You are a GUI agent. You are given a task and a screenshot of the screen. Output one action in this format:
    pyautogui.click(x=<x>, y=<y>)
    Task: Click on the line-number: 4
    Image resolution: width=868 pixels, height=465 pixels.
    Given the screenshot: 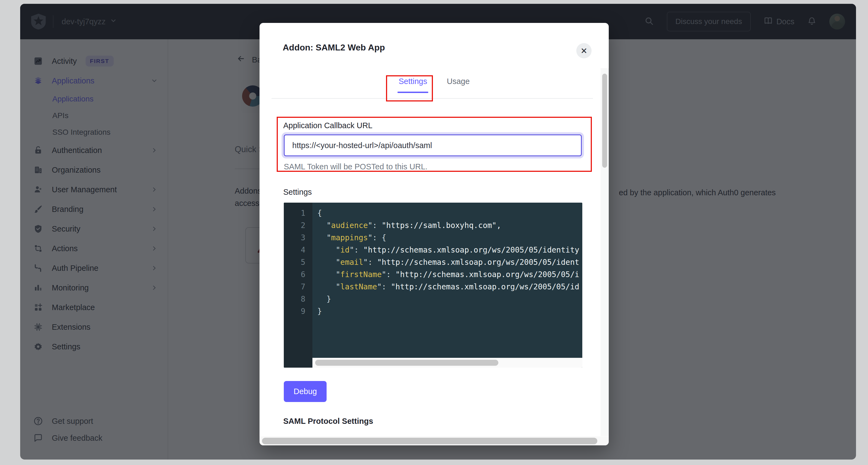 What is the action you would take?
    pyautogui.click(x=298, y=250)
    